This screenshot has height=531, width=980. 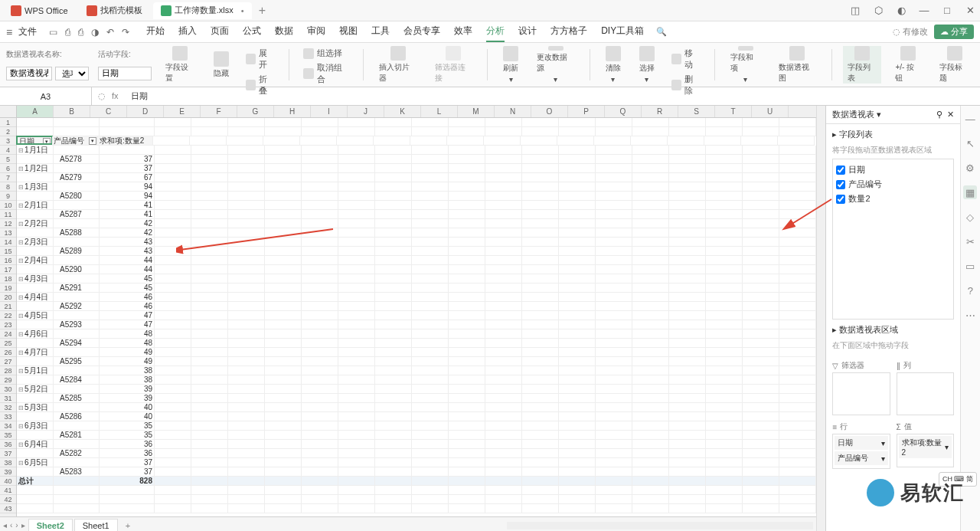 I want to click on row-header-43: 43, so click(x=8, y=509).